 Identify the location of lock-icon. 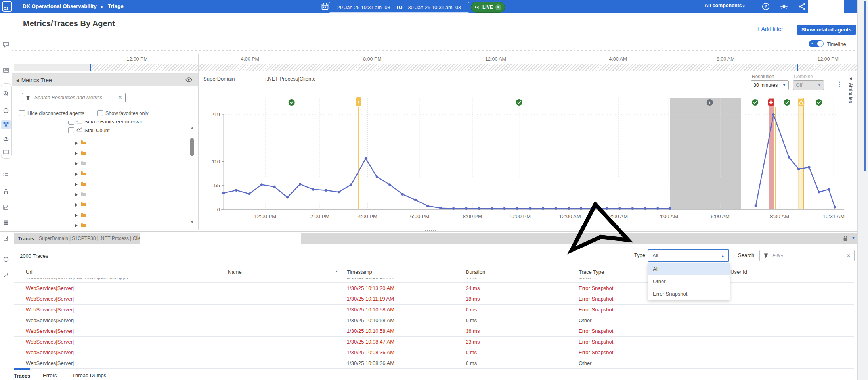
(845, 239).